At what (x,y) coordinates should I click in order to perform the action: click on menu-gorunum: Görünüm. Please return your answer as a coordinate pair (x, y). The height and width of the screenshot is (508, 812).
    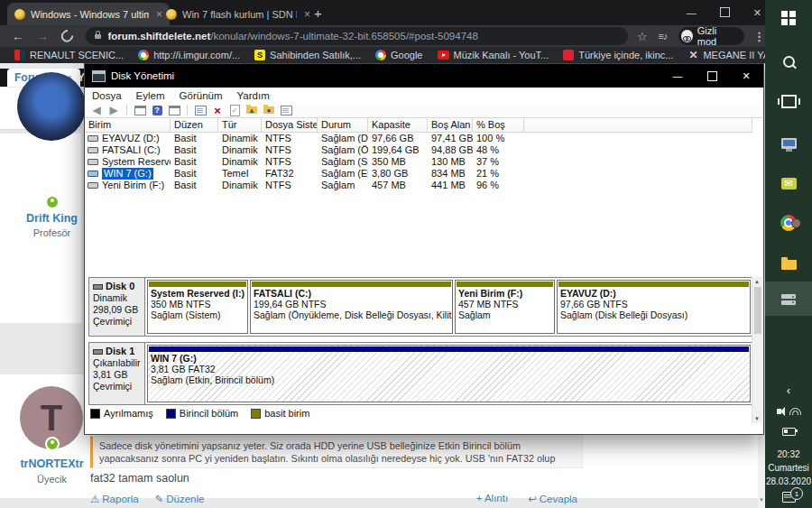
    Looking at the image, I should click on (201, 96).